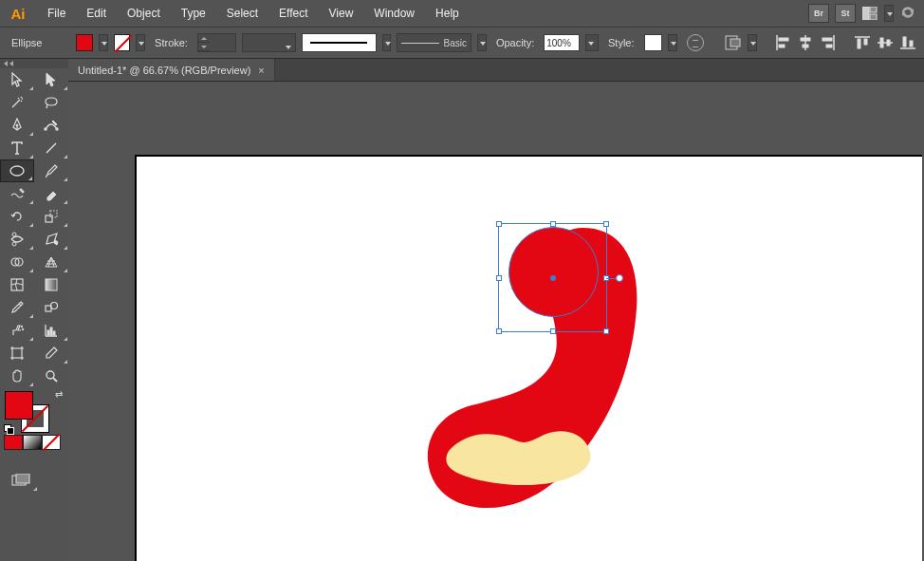 The width and height of the screenshot is (924, 561). Describe the element at coordinates (17, 80) in the screenshot. I see `selection-tool` at that location.